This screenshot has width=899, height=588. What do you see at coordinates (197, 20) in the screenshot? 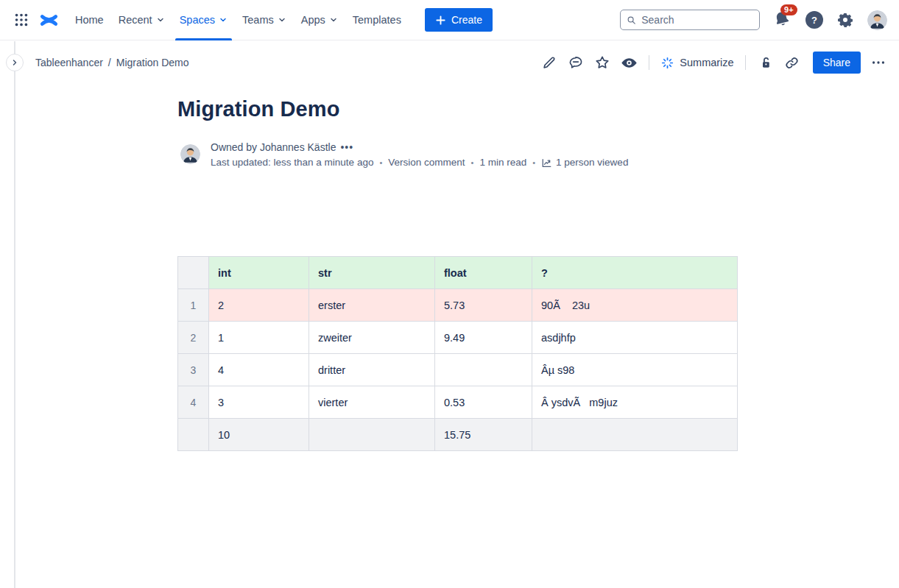
I see `nav-label: Spaces` at bounding box center [197, 20].